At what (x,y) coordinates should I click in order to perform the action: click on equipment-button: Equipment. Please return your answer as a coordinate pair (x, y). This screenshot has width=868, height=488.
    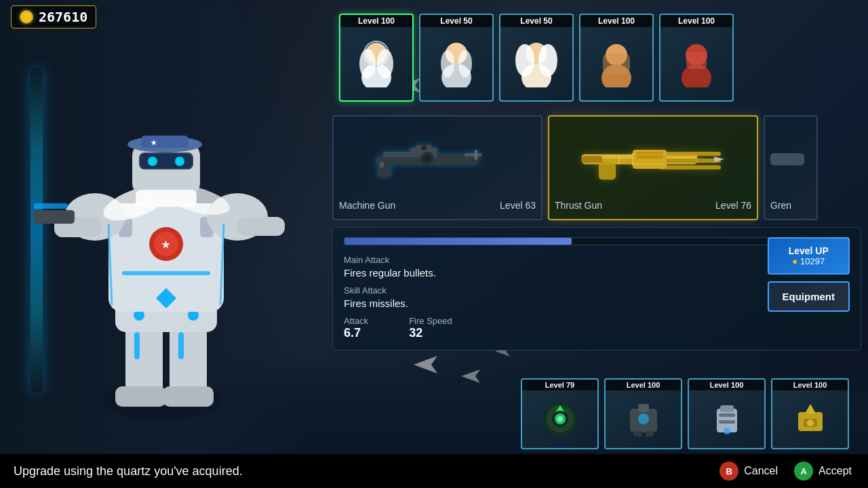
    Looking at the image, I should click on (809, 297).